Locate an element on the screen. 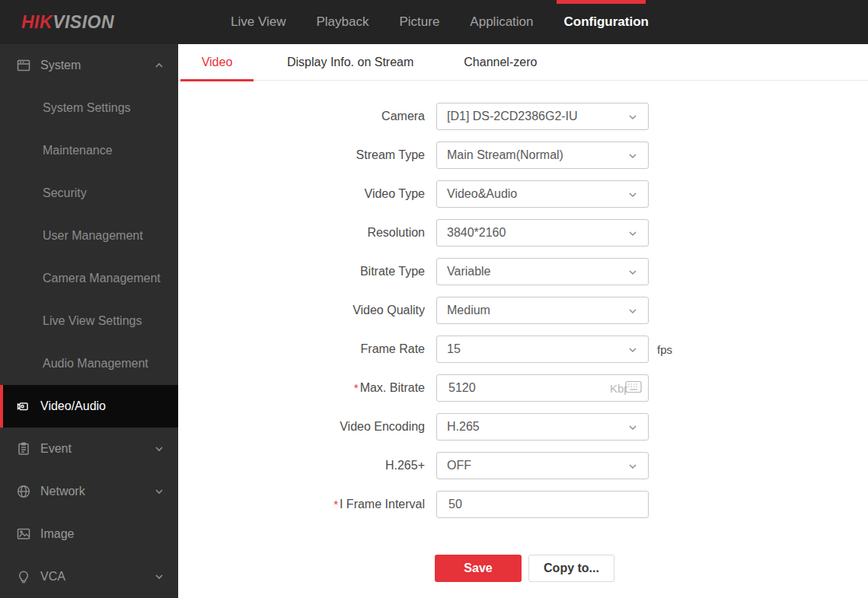 The width and height of the screenshot is (868, 598). tab-display-info-on-stream: Display Info. on Stream is located at coordinates (350, 62).